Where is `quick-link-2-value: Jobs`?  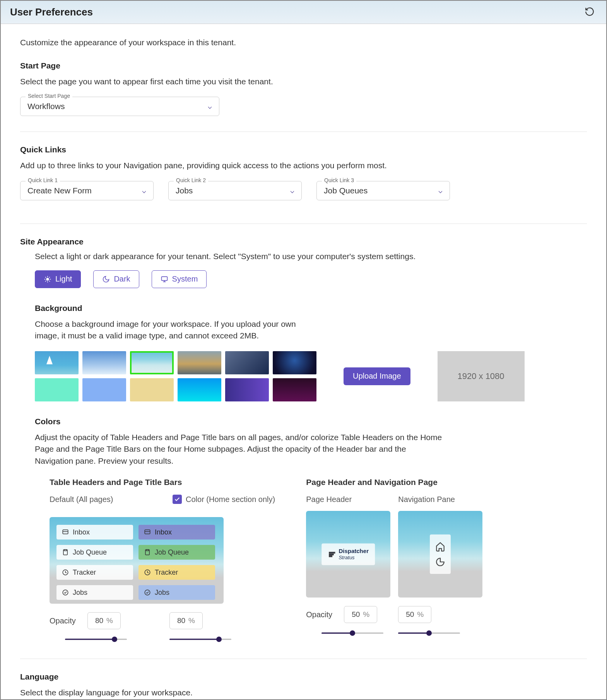
quick-link-2-value: Jobs is located at coordinates (184, 191).